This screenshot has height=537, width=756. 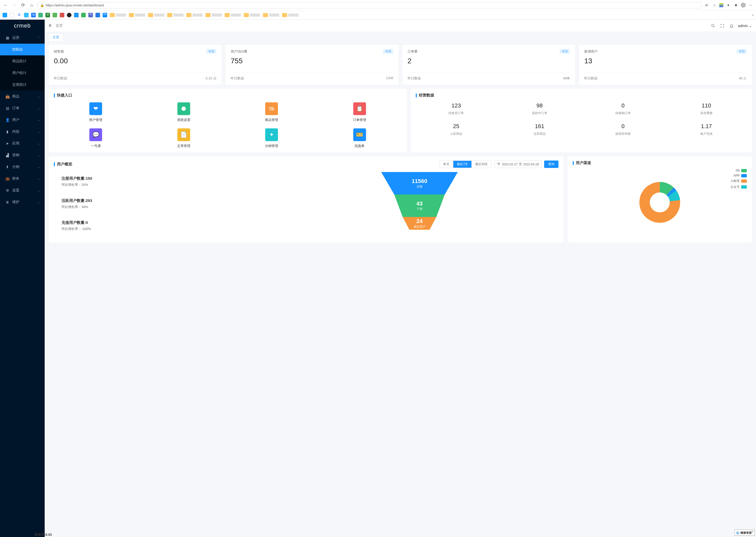 What do you see at coordinates (732, 26) in the screenshot?
I see `bell-icon` at bounding box center [732, 26].